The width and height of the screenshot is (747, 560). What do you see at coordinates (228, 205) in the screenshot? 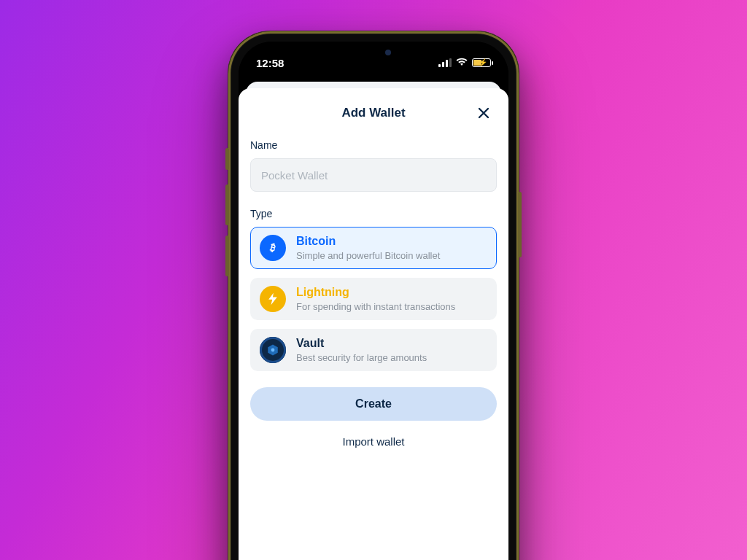
I see `phone-volume-up` at bounding box center [228, 205].